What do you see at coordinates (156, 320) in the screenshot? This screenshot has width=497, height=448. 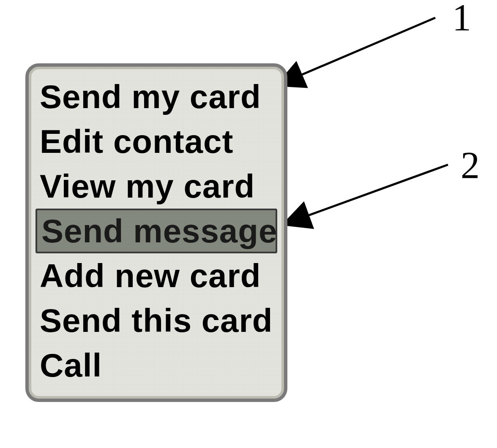 I see `menu-item-send-this-card: Send this card` at bounding box center [156, 320].